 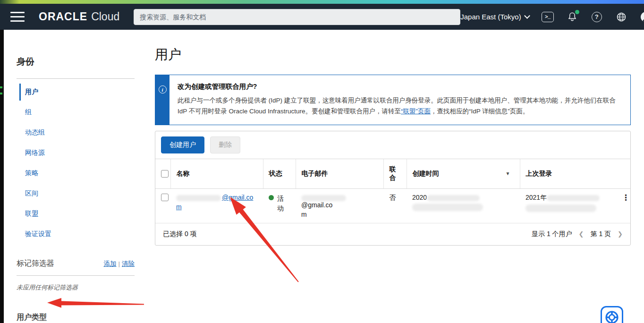 What do you see at coordinates (163, 206) in the screenshot?
I see `row-select-cell` at bounding box center [163, 206].